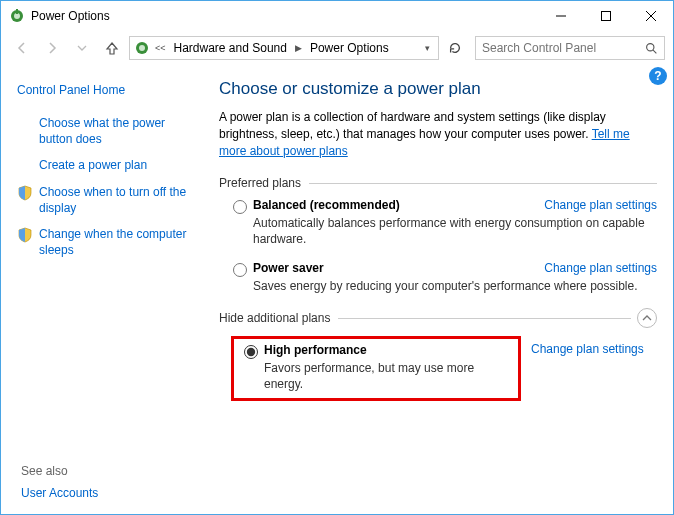 This screenshot has height=515, width=674. I want to click on nav-toolbar: << Hardware and Sound ▶ Power Options ▾, so click(337, 48).